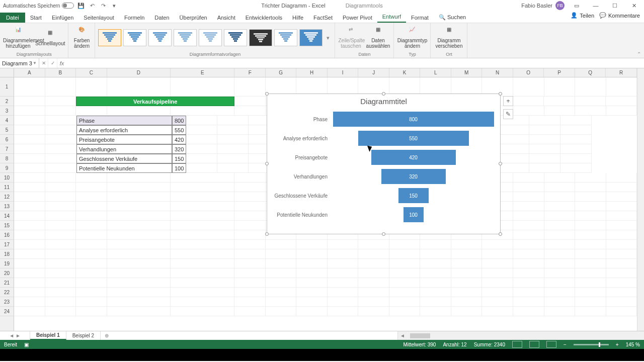 Image resolution: width=644 pixels, height=362 pixels. Describe the element at coordinates (343, 263) in the screenshot. I see `cell-I19` at that location.